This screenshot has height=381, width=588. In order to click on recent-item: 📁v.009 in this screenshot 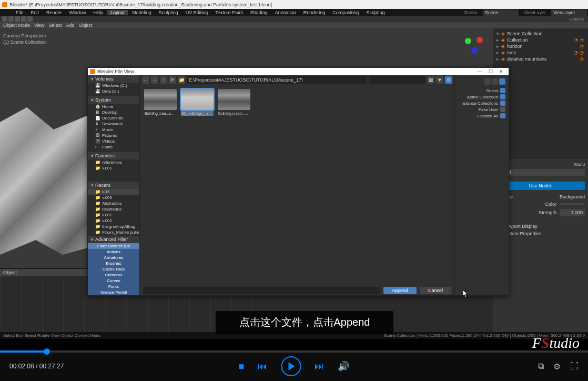, I will do `click(114, 198)`.